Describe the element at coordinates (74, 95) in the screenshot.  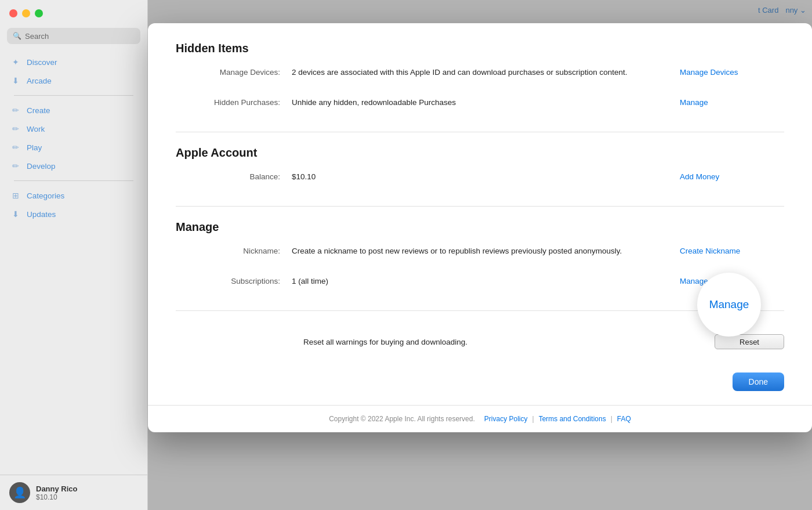
I see `sidebar-divider` at that location.